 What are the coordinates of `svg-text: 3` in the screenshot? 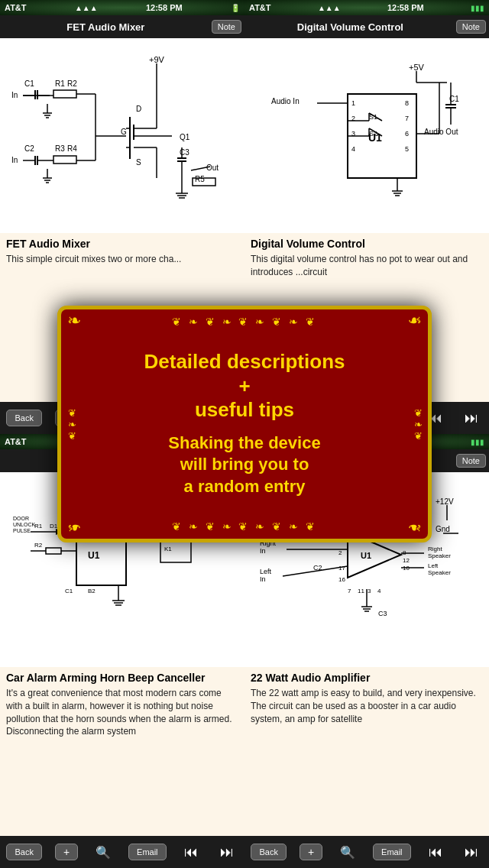 It's located at (370, 591).